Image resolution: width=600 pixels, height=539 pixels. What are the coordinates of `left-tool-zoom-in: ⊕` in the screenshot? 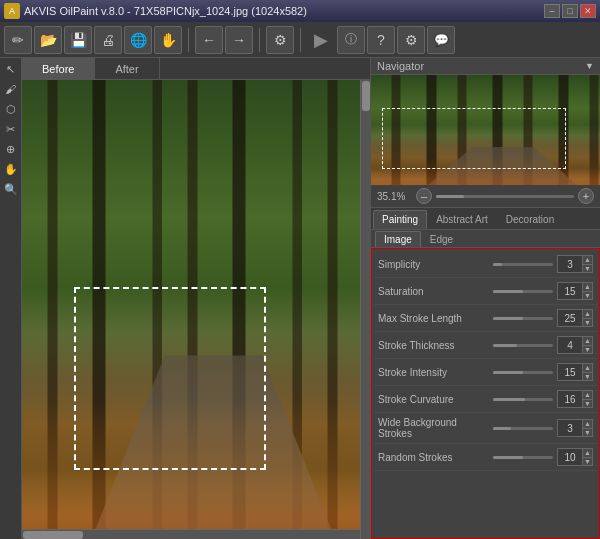 It's located at (11, 149).